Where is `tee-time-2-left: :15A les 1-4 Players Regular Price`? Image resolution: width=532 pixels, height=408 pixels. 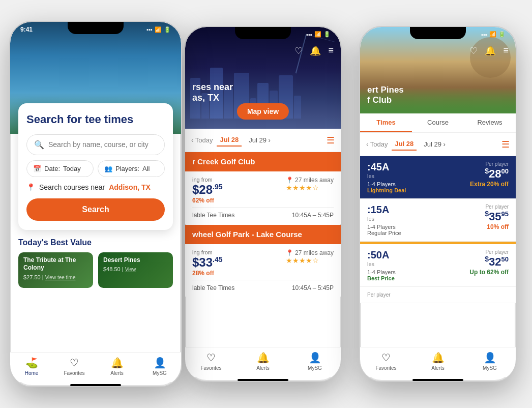 tee-time-2-left: :15A les 1-4 Players Regular Price is located at coordinates (426, 220).